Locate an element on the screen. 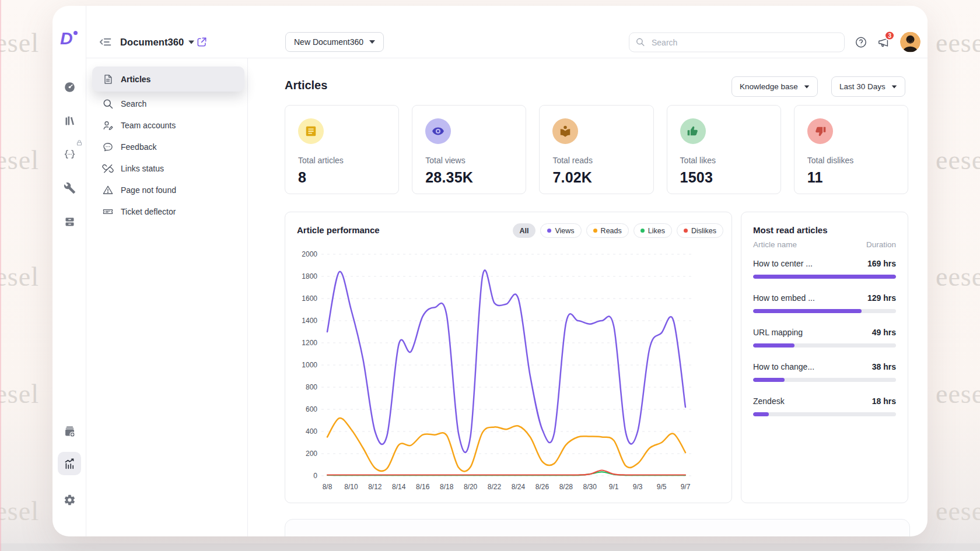 The width and height of the screenshot is (980, 551). stat-card-total-views: Total views28.35K is located at coordinates (469, 149).